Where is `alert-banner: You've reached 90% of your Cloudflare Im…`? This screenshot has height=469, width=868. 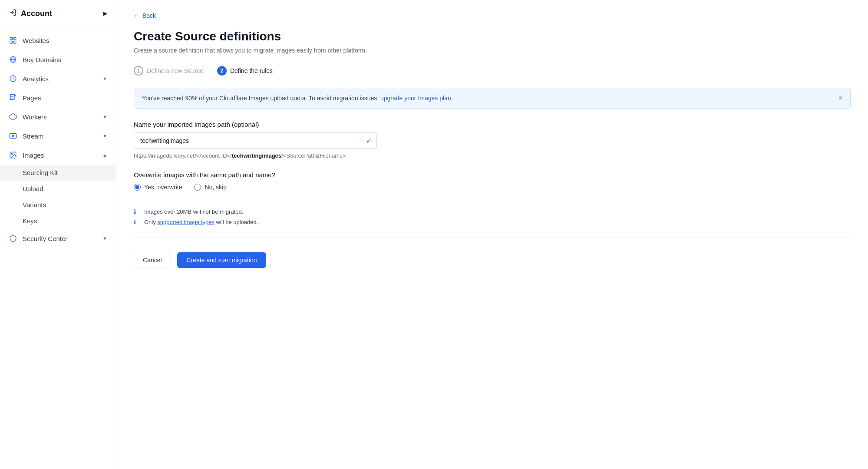 alert-banner: You've reached 90% of your Cloudflare Im… is located at coordinates (492, 98).